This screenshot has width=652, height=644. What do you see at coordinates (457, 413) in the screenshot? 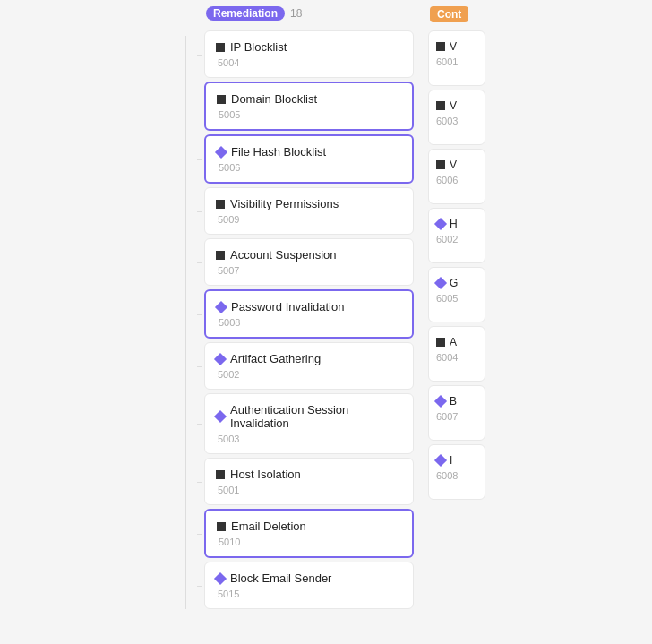
I see `list-item: B 6007` at bounding box center [457, 413].